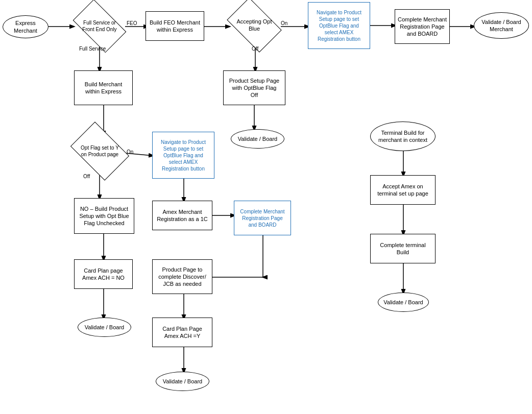 This screenshot has height=414, width=532. I want to click on accept-amex-terminal-label: Accept Amex onterminal set up page, so click(403, 190).